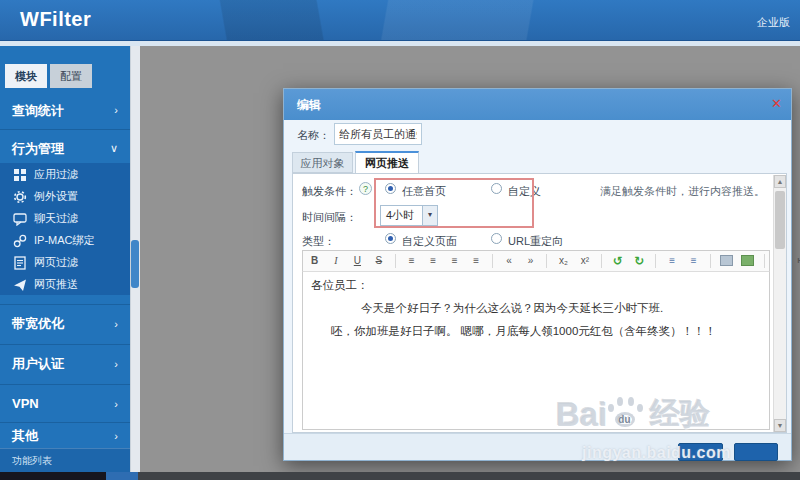 The width and height of the screenshot is (800, 480). I want to click on italic-button: I, so click(336, 261).